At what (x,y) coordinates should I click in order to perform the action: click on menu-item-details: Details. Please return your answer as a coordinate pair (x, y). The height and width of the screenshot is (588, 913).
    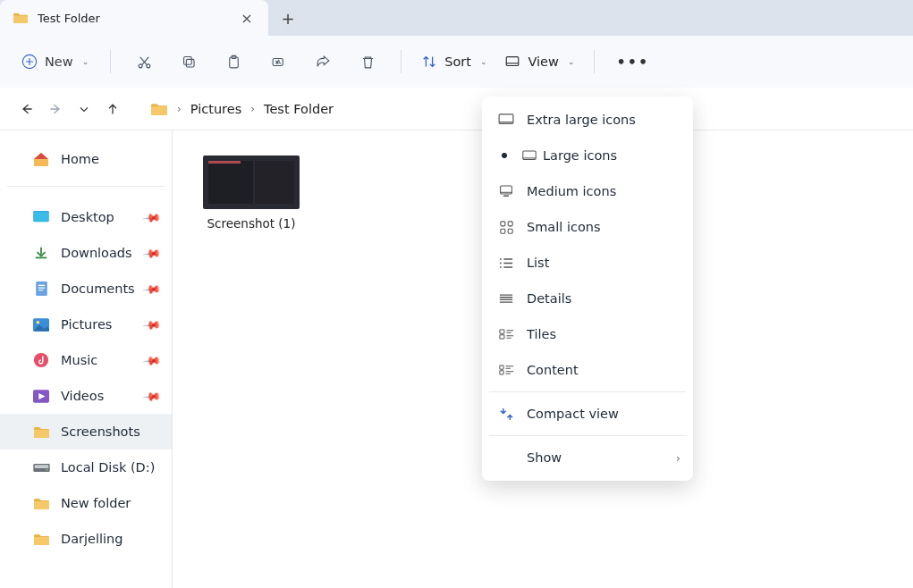
    Looking at the image, I should click on (588, 298).